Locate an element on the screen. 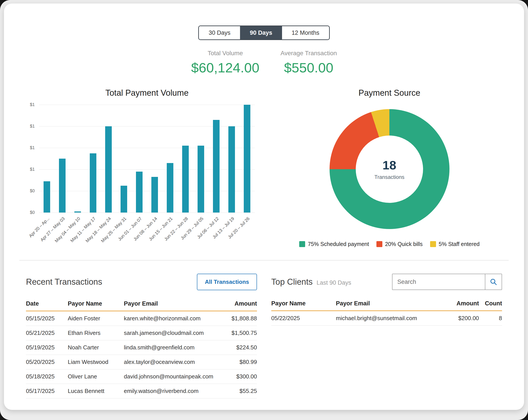 This screenshot has width=528, height=420. table-cell: 05/18/2025 is located at coordinates (47, 377).